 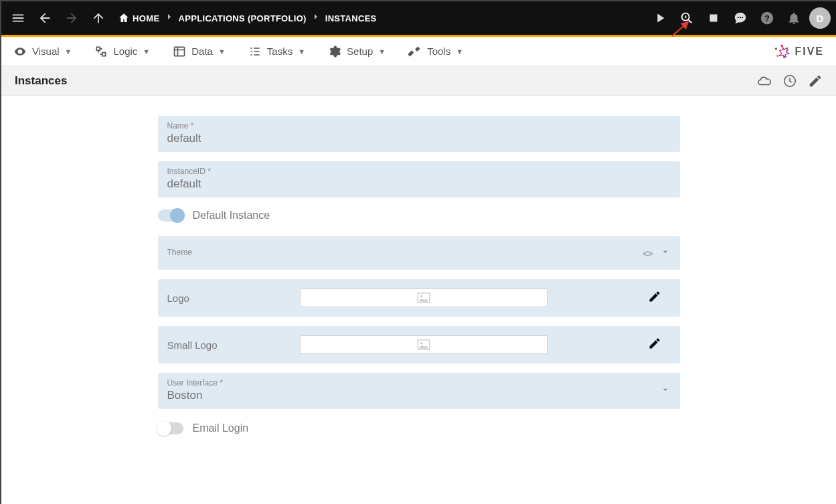 I want to click on logo-preview, so click(x=424, y=298).